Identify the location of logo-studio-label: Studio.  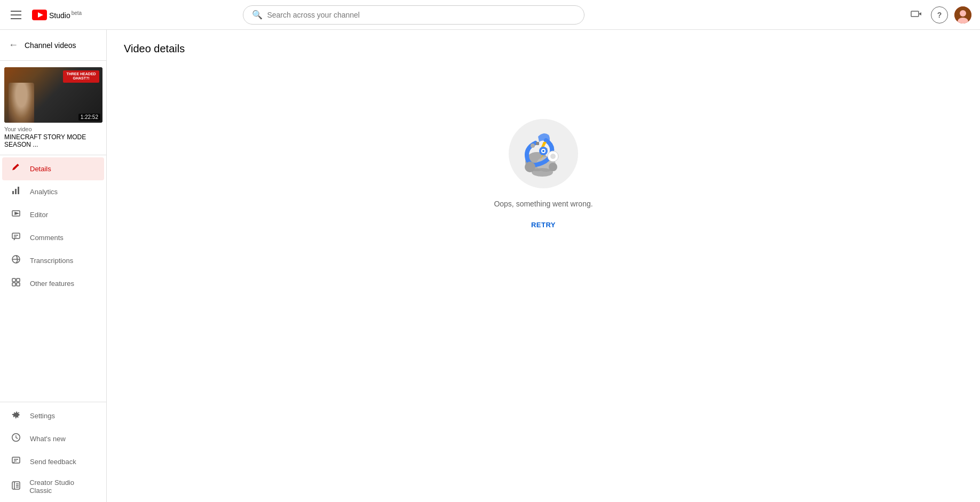
(60, 15).